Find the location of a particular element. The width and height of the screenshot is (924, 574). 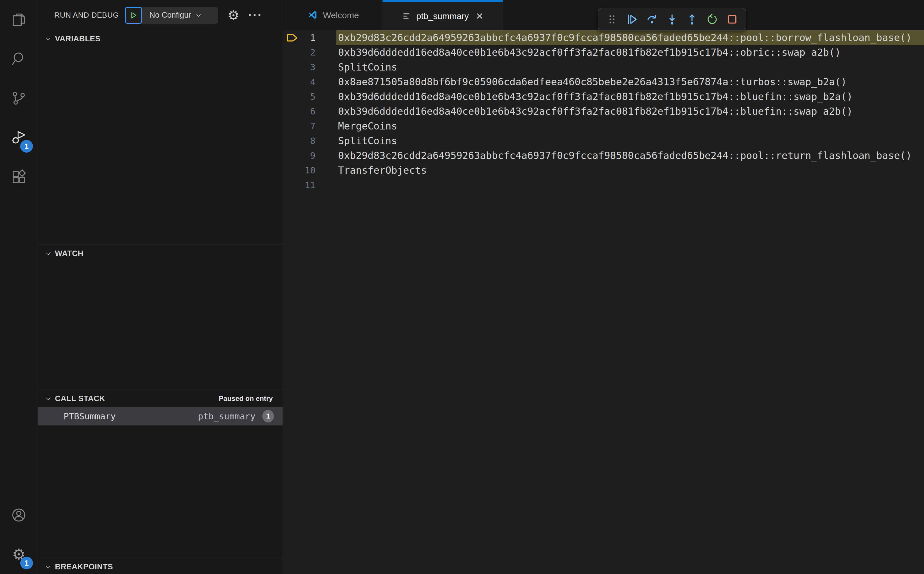

frame-meta: ptb_summary 1 is located at coordinates (236, 416).